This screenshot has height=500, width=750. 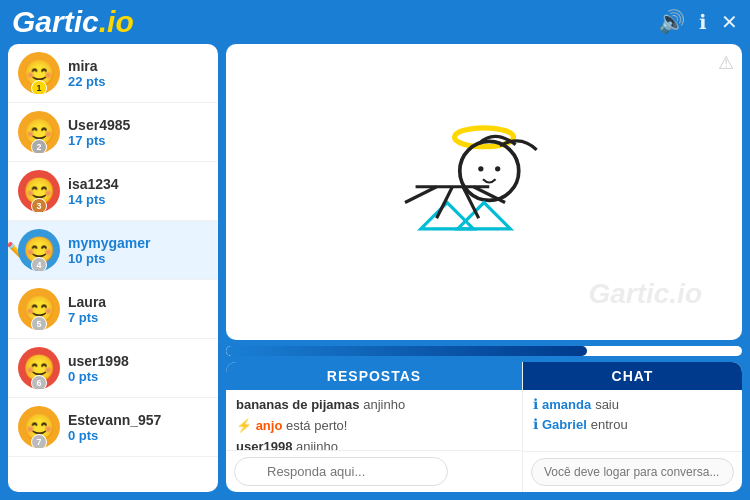 I want to click on player-name: User4985, so click(x=138, y=125).